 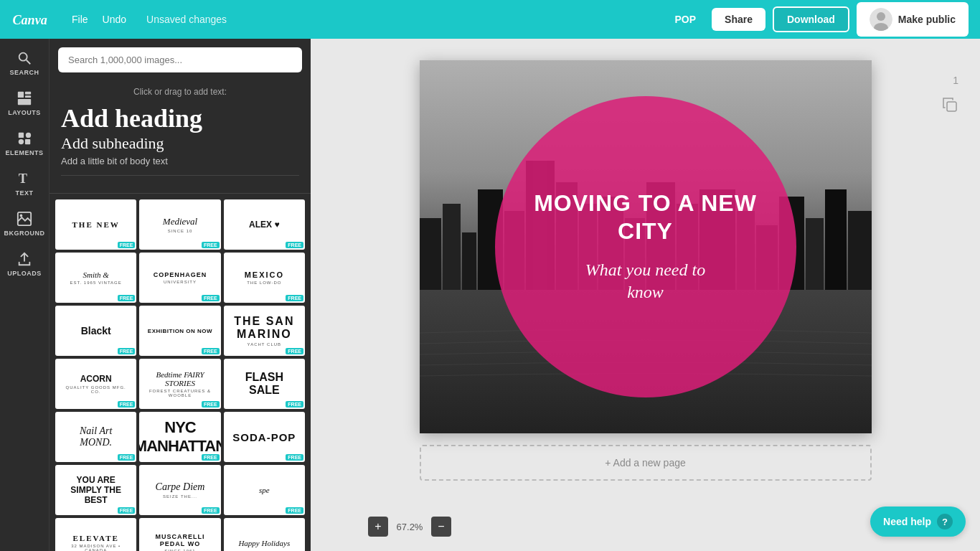 What do you see at coordinates (950, 106) in the screenshot?
I see `copy-icon` at bounding box center [950, 106].